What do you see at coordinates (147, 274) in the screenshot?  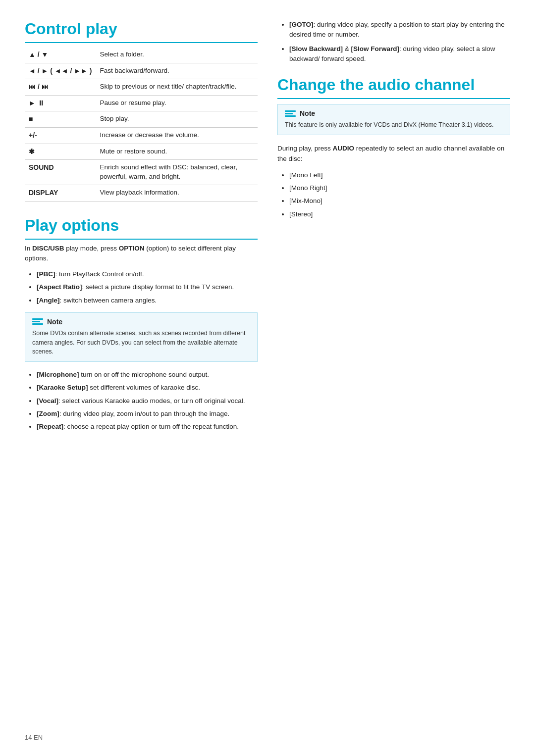 I see `play-option-bullet: [PBC]: turn PlayBack Control on/off.` at bounding box center [147, 274].